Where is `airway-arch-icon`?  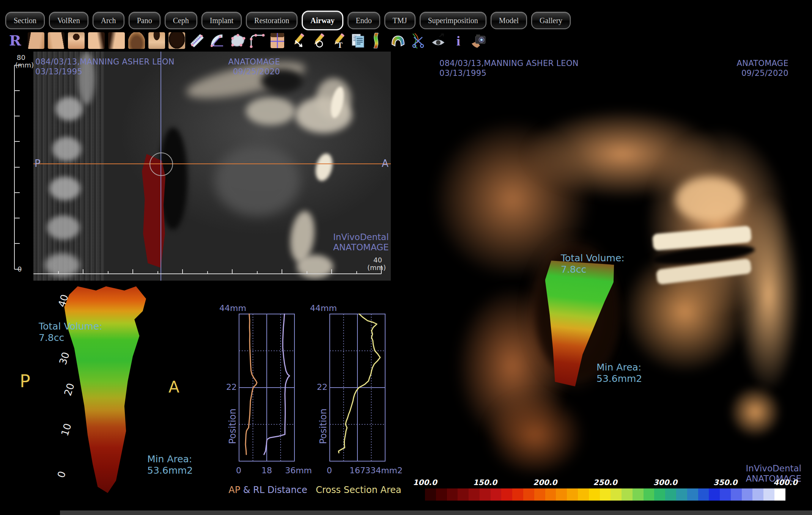
airway-arch-icon is located at coordinates (398, 41).